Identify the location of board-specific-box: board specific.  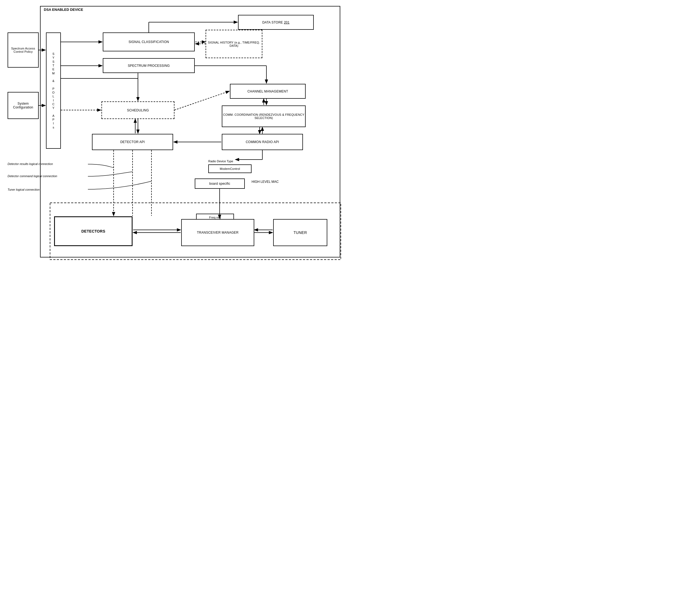
(220, 184).